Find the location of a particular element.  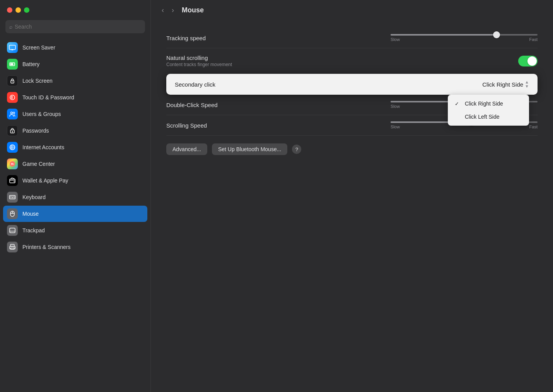

trackpad-icon is located at coordinates (12, 230).